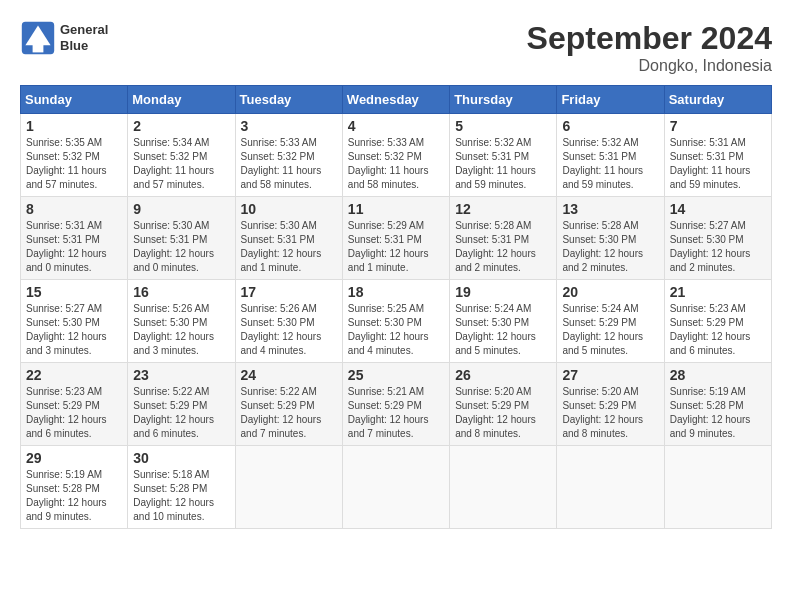 The height and width of the screenshot is (612, 792). I want to click on title-area: September 2024 Dongko, Indonesia, so click(650, 48).